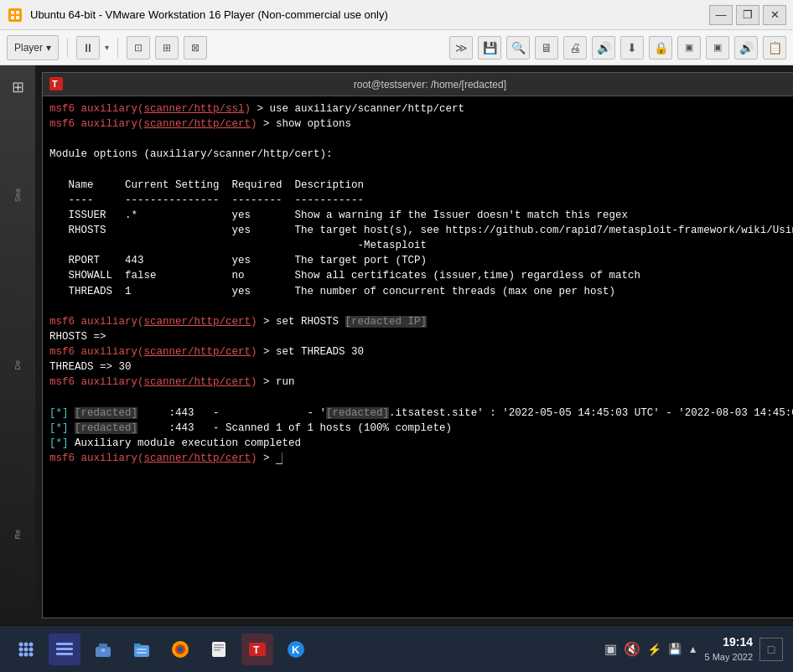 The height and width of the screenshot is (672, 793). Describe the element at coordinates (518, 48) in the screenshot. I see `zoom-button: 🔍` at that location.